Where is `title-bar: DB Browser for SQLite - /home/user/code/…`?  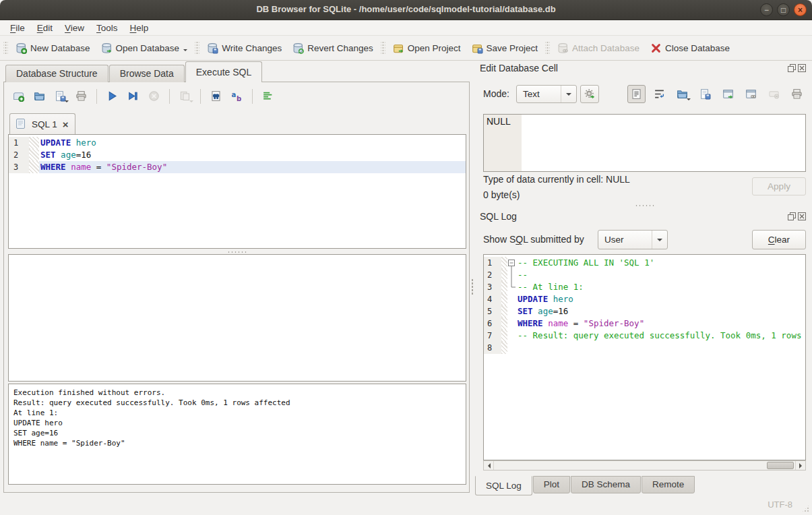
title-bar: DB Browser for SQLite - /home/user/code/… is located at coordinates (406, 10).